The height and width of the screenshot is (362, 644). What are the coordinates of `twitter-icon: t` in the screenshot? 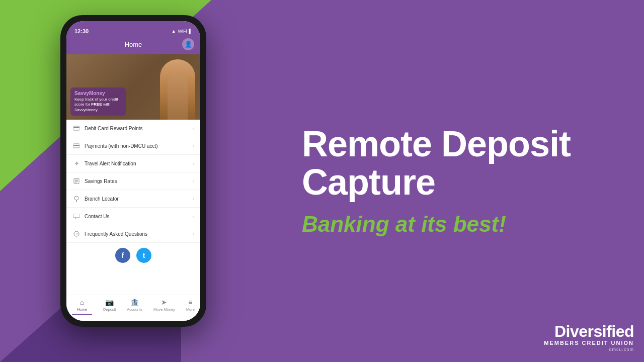 It's located at (144, 255).